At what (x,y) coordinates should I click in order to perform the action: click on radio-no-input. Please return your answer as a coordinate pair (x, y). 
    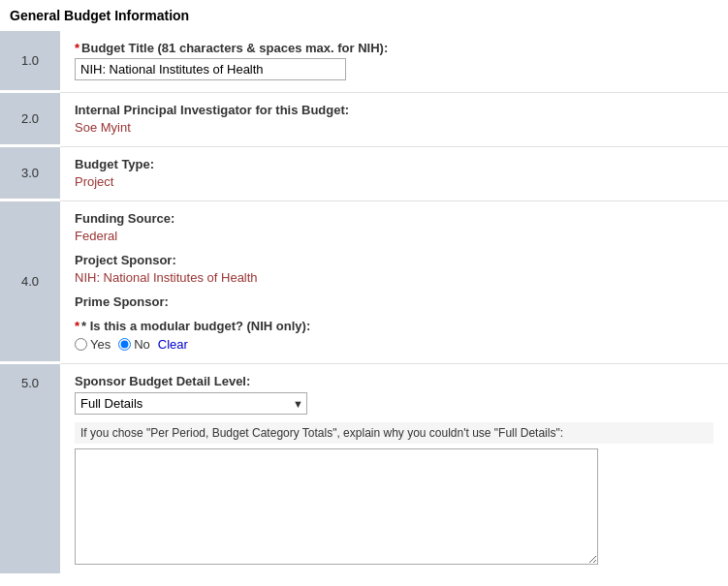
    Looking at the image, I should click on (124, 345).